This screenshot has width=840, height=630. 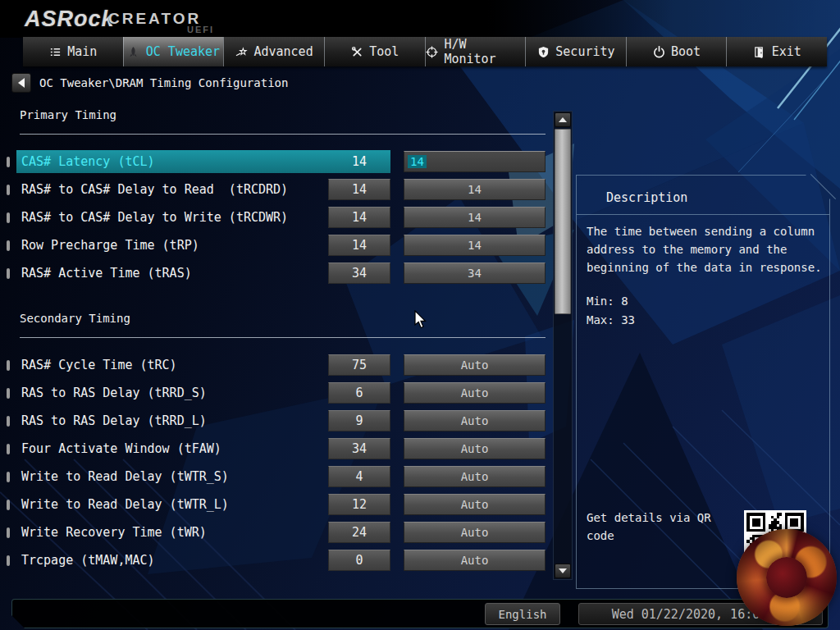 What do you see at coordinates (420, 614) in the screenshot?
I see `footer-bar: English Wed 01/22/2020, 16:02:46` at bounding box center [420, 614].